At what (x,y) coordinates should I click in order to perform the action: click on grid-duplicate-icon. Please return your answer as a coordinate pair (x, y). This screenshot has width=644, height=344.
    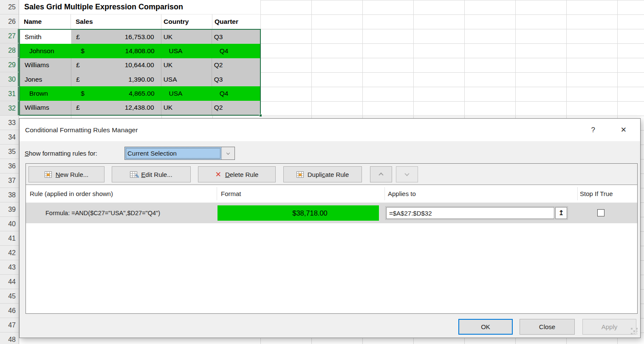
    Looking at the image, I should click on (300, 174).